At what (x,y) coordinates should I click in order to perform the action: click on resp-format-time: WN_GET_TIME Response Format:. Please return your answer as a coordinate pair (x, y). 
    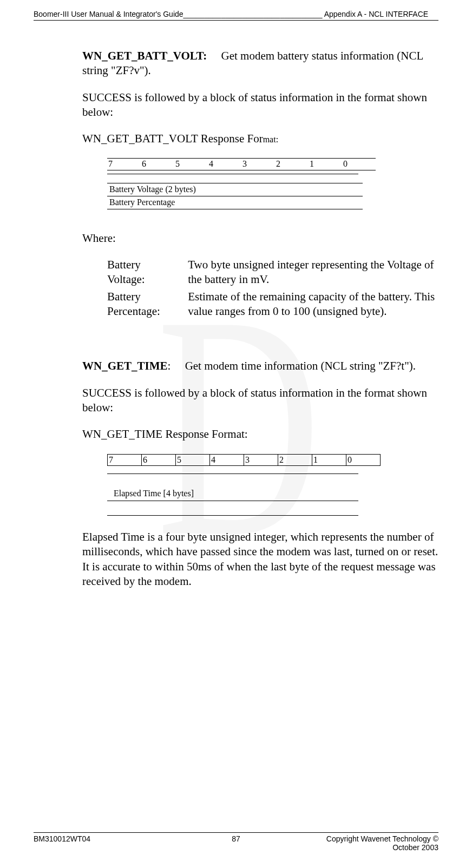
    Looking at the image, I should click on (260, 434).